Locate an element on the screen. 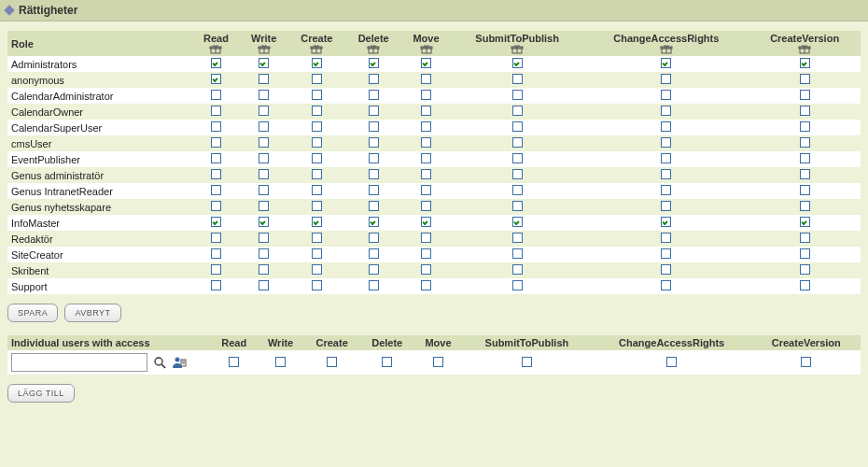 The width and height of the screenshot is (868, 467). individual-checkbox-move is located at coordinates (439, 362).